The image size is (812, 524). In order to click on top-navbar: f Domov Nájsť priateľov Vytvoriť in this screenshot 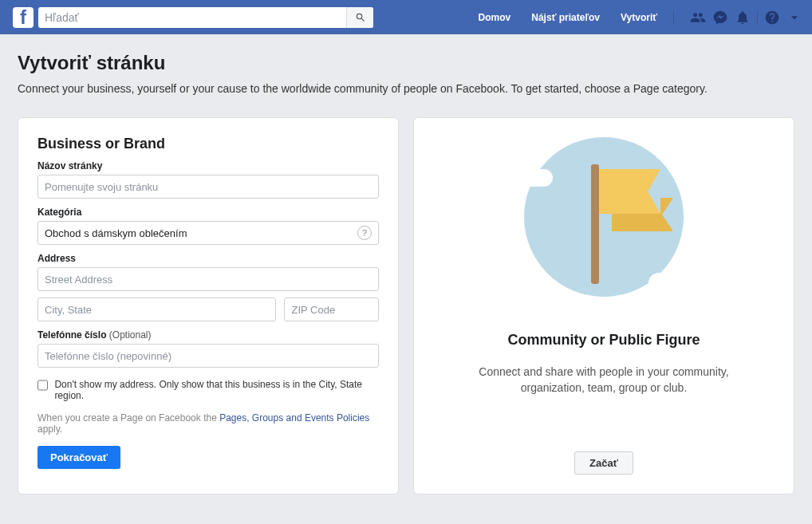, I will do `click(406, 18)`.